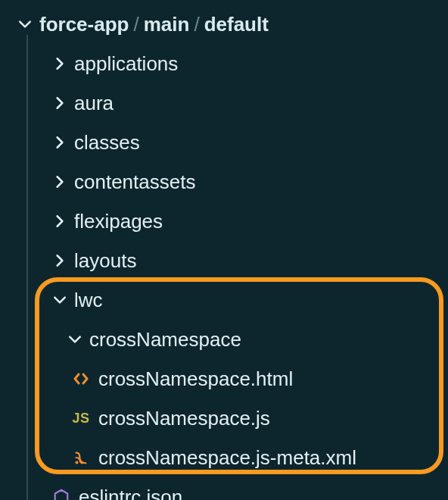 This screenshot has height=500, width=448. I want to click on folder-row-aura: aura, so click(224, 103).